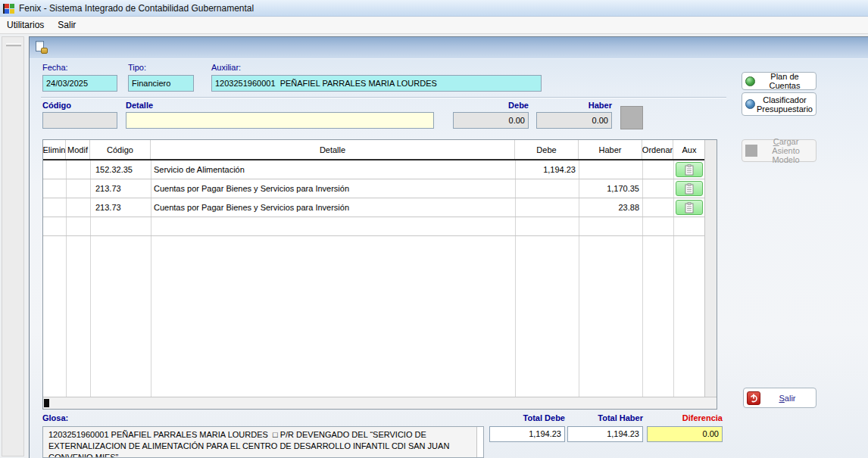  What do you see at coordinates (67, 25) in the screenshot?
I see `menu-salir: Salir` at bounding box center [67, 25].